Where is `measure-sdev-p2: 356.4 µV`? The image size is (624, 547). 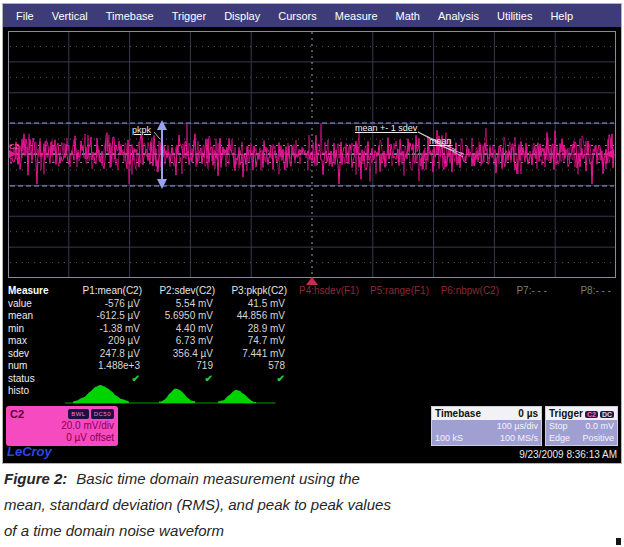 measure-sdev-p2: 356.4 µV is located at coordinates (182, 354).